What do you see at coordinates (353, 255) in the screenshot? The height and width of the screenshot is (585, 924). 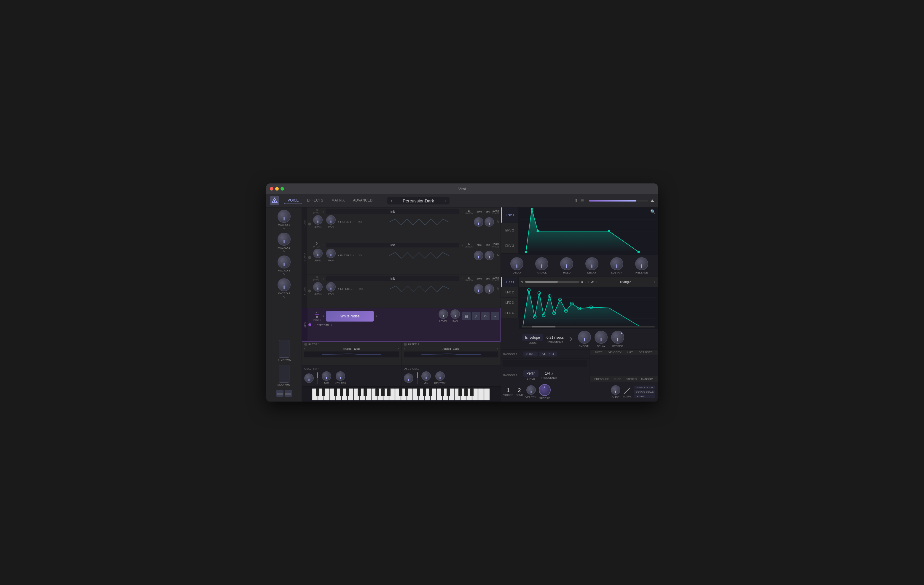 I see `osc-2-filter-next: ›` at bounding box center [353, 255].